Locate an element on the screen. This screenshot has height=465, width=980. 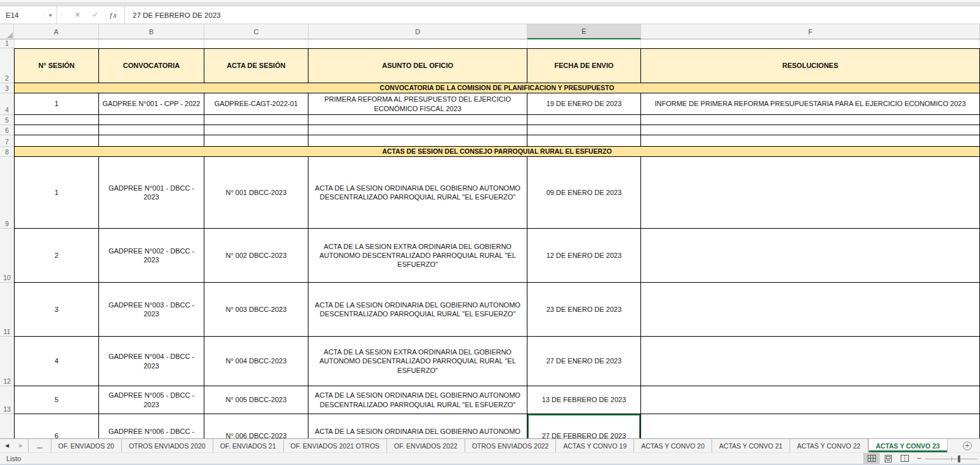
cell-c5 is located at coordinates (256, 120).